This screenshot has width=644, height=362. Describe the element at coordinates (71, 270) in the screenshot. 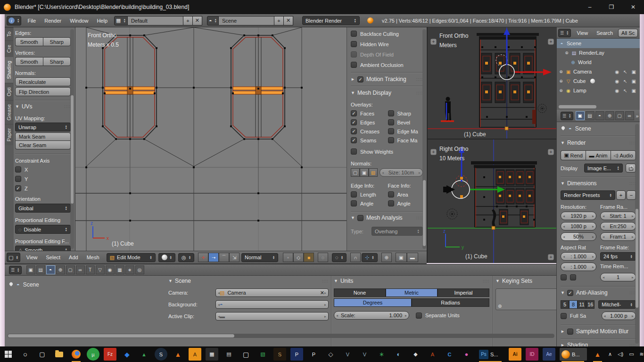

I see `tab-object: ▢` at that location.